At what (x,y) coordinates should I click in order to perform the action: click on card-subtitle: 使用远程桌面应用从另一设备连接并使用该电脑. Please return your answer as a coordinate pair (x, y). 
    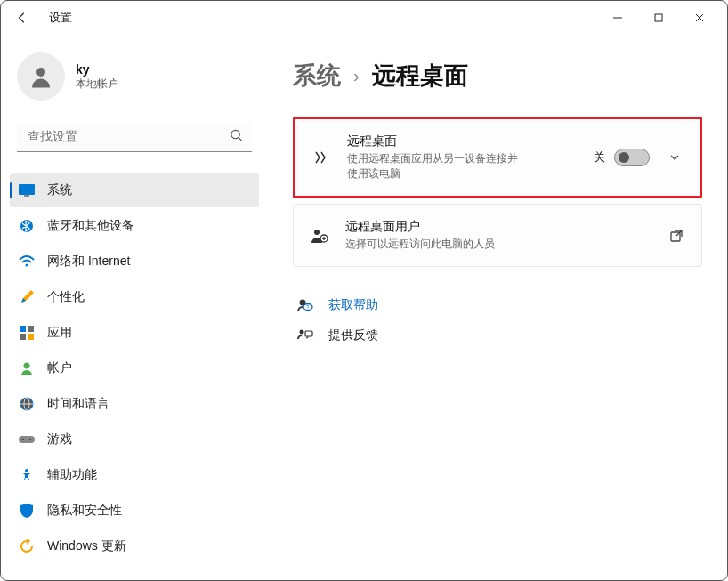
    Looking at the image, I should click on (436, 166).